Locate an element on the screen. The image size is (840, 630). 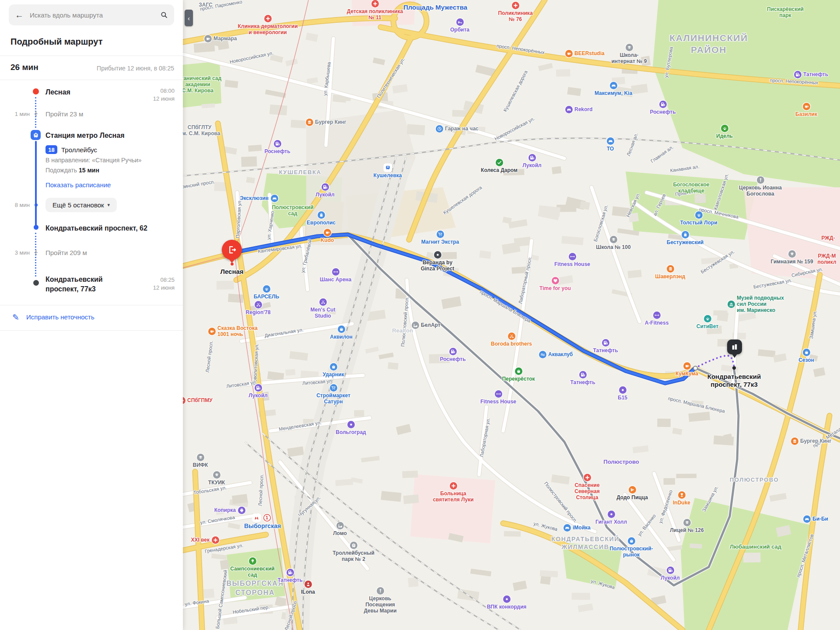
map-poi-label: Поликлиника № 76 is located at coordinates (515, 16).